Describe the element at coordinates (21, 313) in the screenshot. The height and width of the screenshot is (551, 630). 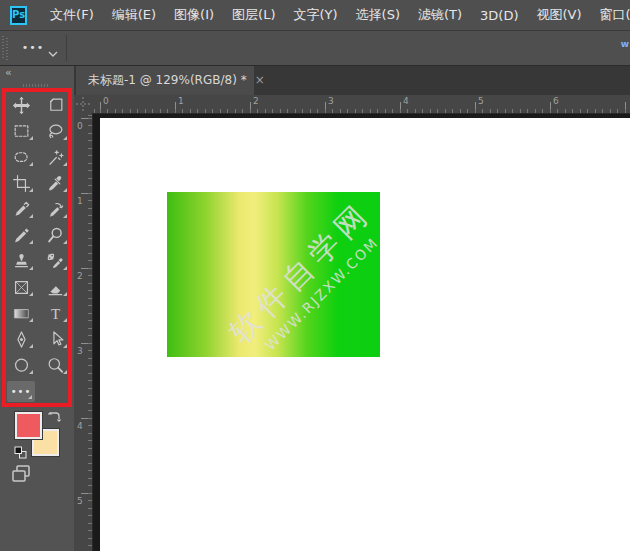
I see `gradient-tool` at that location.